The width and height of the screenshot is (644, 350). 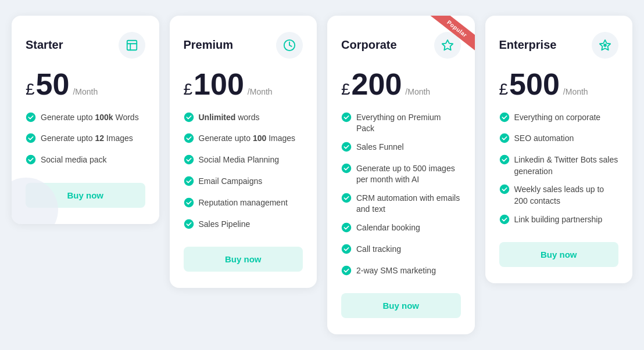 What do you see at coordinates (567, 166) in the screenshot?
I see `feature-text: Linkedin & Twitter Bots sales generation` at bounding box center [567, 166].